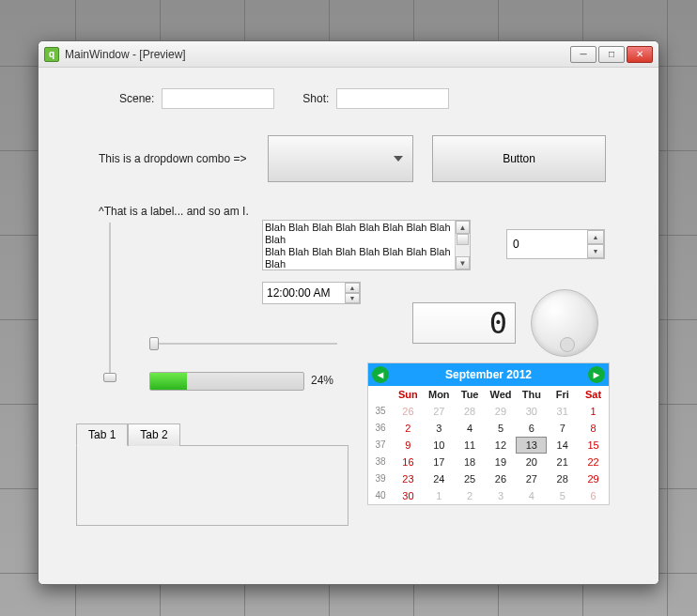 Image resolution: width=697 pixels, height=616 pixels. I want to click on calendar-next-icon: ►, so click(596, 375).